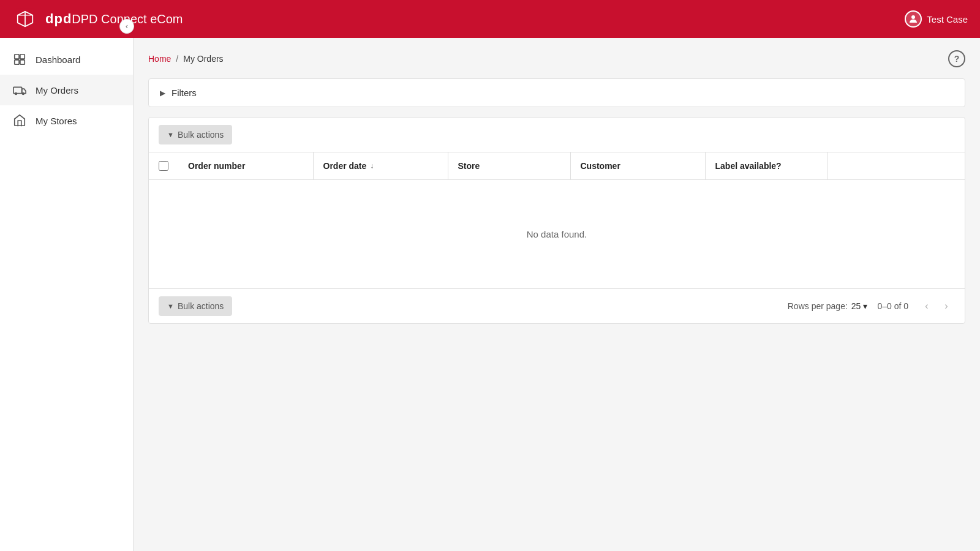  I want to click on th-checkbox, so click(164, 167).